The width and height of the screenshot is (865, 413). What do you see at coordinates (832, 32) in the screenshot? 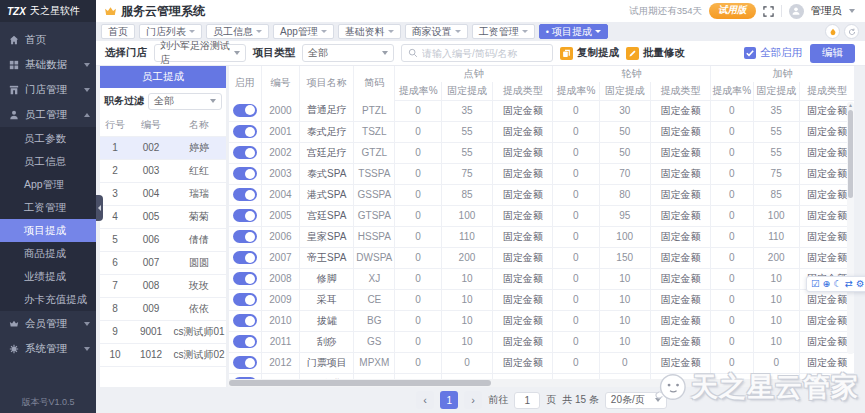
I see `theme-icon` at bounding box center [832, 32].